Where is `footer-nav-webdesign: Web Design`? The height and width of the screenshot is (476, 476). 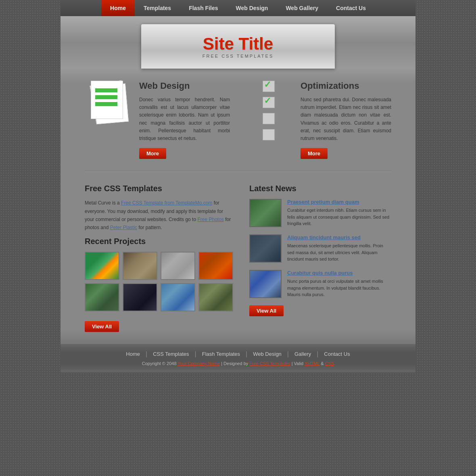 footer-nav-webdesign: Web Design is located at coordinates (267, 354).